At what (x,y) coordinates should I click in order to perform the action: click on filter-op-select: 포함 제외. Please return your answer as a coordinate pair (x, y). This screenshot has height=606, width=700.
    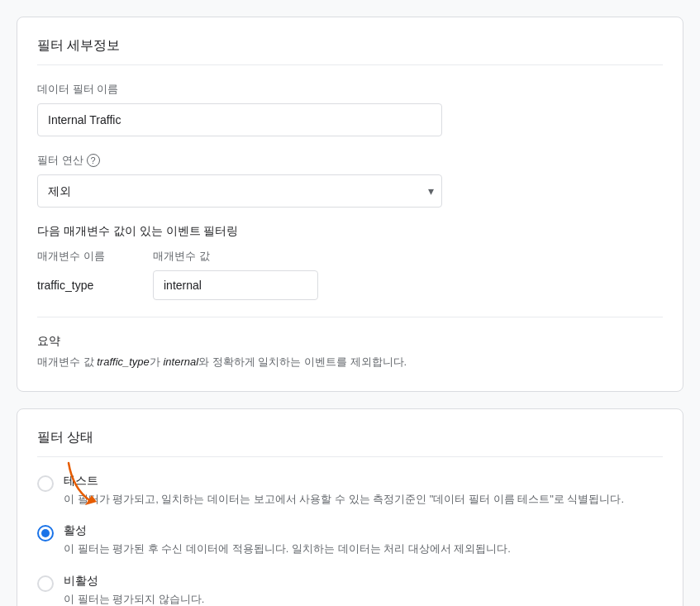
    Looking at the image, I should click on (240, 191).